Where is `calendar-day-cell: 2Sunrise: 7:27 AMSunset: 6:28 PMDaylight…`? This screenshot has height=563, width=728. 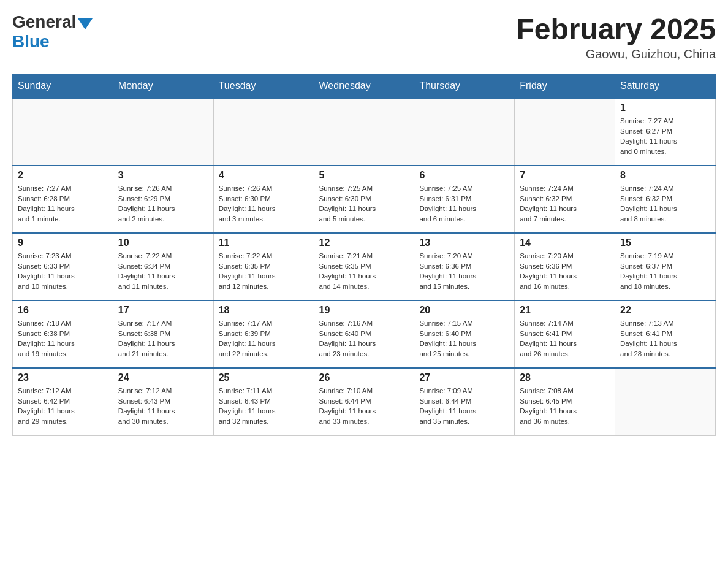
calendar-day-cell: 2Sunrise: 7:27 AMSunset: 6:28 PMDaylight… is located at coordinates (63, 199).